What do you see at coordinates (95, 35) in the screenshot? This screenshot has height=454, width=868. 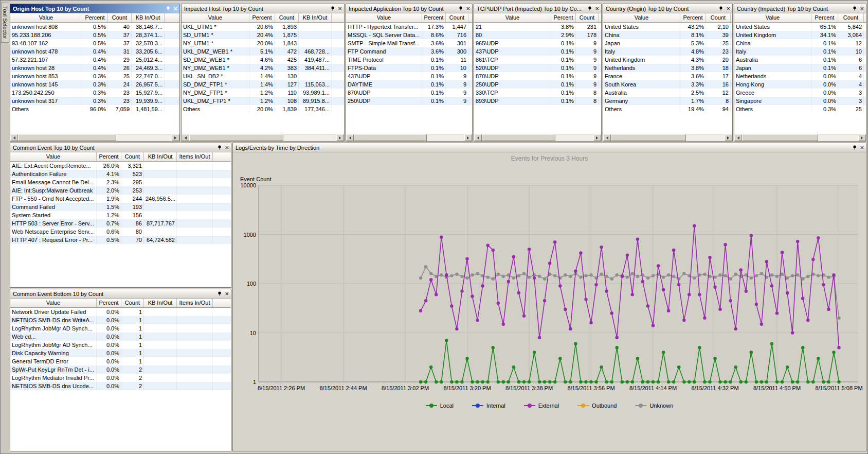 I see `table-row: 95.233.188.2060.5%3728,374.1...` at bounding box center [95, 35].